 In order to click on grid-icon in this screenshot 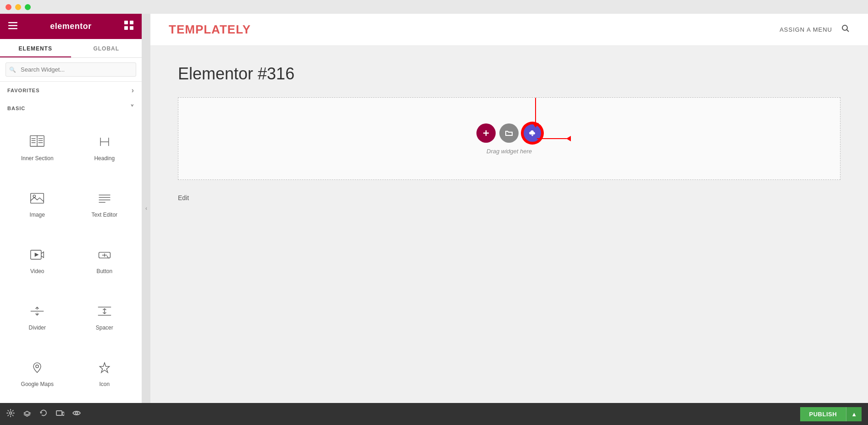, I will do `click(129, 27)`.